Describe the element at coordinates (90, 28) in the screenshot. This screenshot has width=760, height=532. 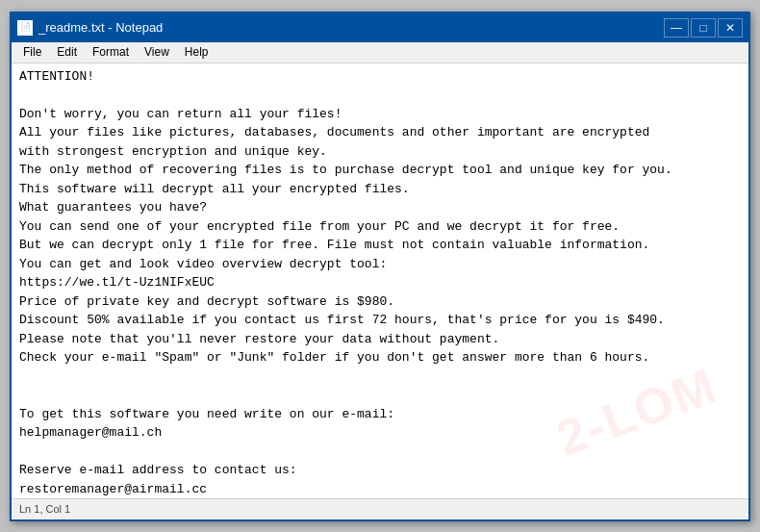
I see `title-bar-left: 📄 _readme.txt - Notepad` at that location.